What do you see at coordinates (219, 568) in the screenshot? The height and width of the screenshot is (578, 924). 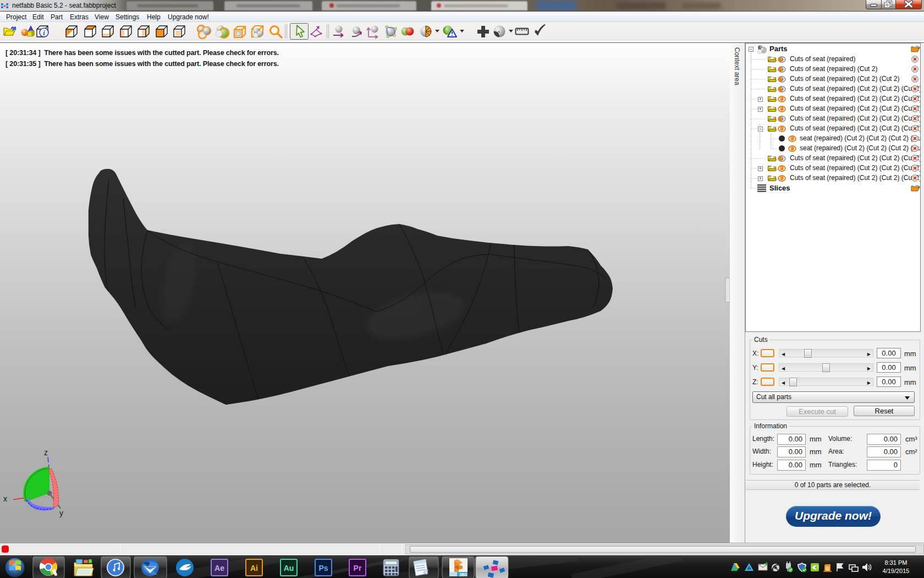 I see `svg-text: Ae` at bounding box center [219, 568].